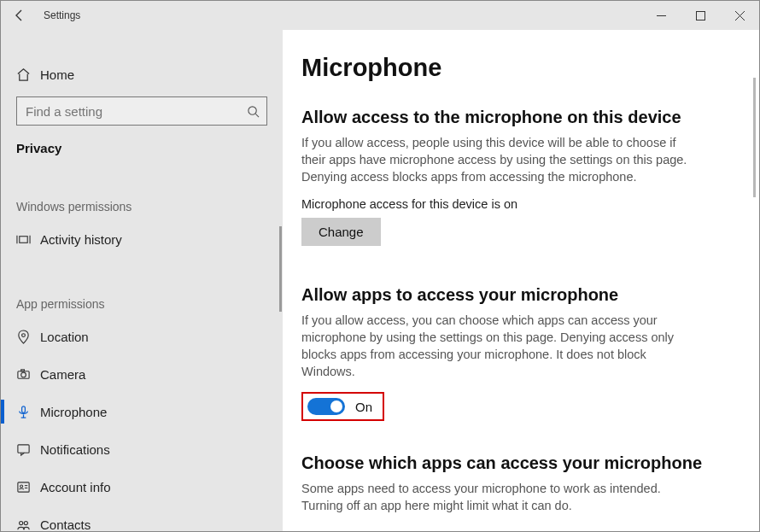  What do you see at coordinates (28, 449) in the screenshot?
I see `notifications-icon` at bounding box center [28, 449].